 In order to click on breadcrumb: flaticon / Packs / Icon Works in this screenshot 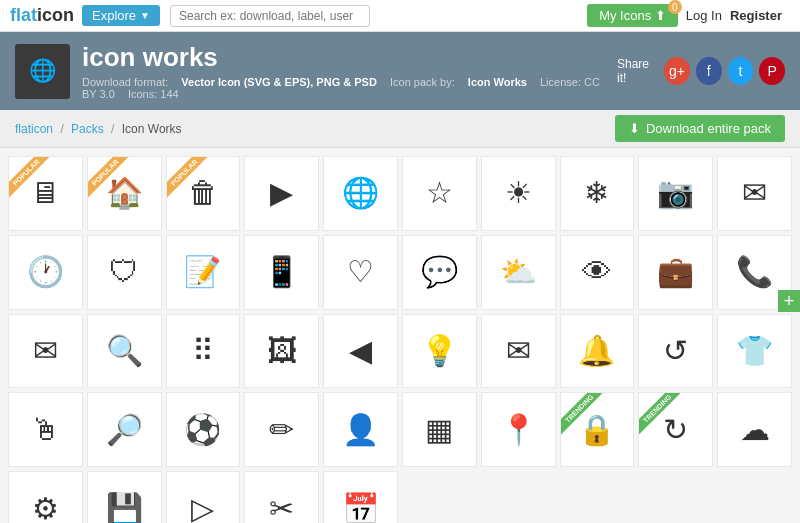, I will do `click(98, 129)`.